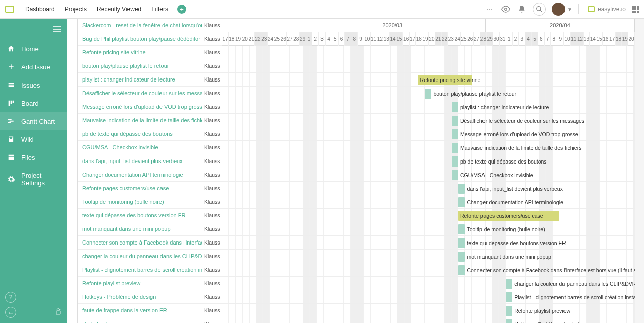 Image resolution: width=644 pixels, height=323 pixels. I want to click on gantt-row: Connecter son compte à Facebook dans l'i…, so click(429, 270).